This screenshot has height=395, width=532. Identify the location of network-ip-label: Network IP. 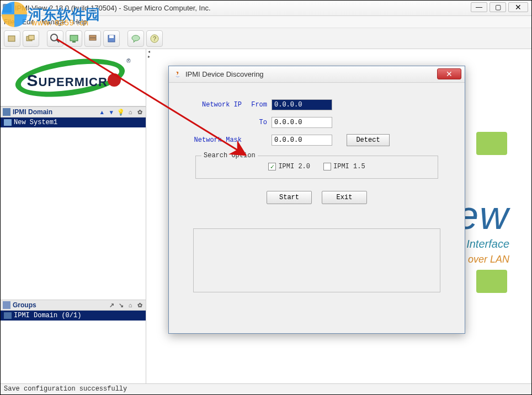
(213, 105).